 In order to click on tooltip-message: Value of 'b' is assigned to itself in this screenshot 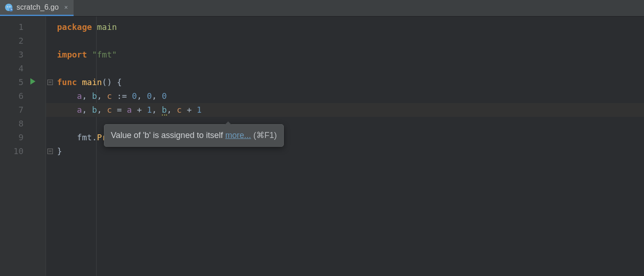, I will do `click(168, 135)`.